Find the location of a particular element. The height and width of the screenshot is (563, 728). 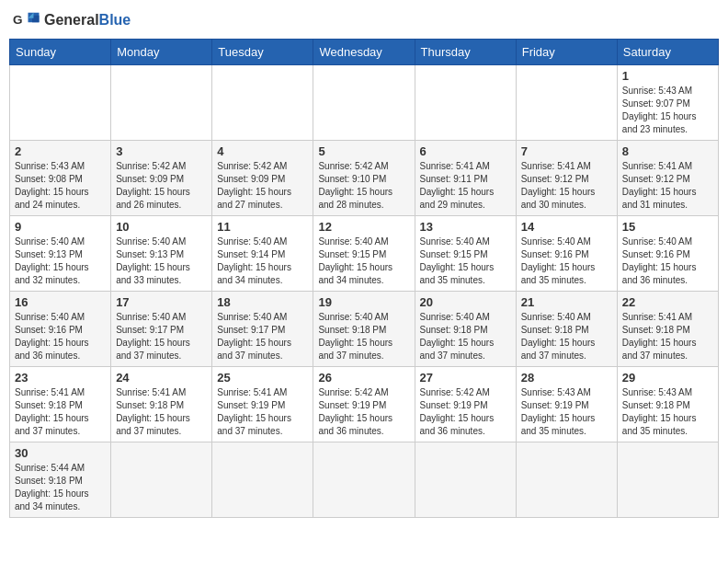

day-info: Sunrise: 5:41 AM Sunset: 9:19 PM Dayligh… is located at coordinates (263, 412).